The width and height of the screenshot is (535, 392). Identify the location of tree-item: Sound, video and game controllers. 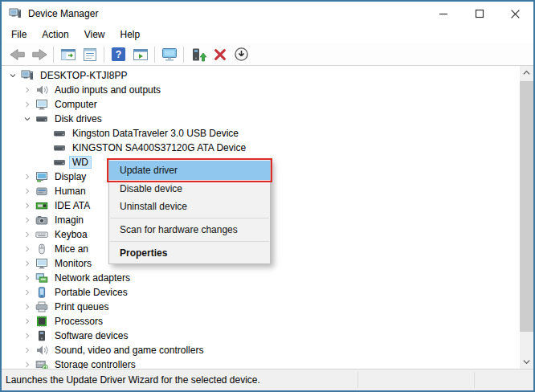
(260, 350).